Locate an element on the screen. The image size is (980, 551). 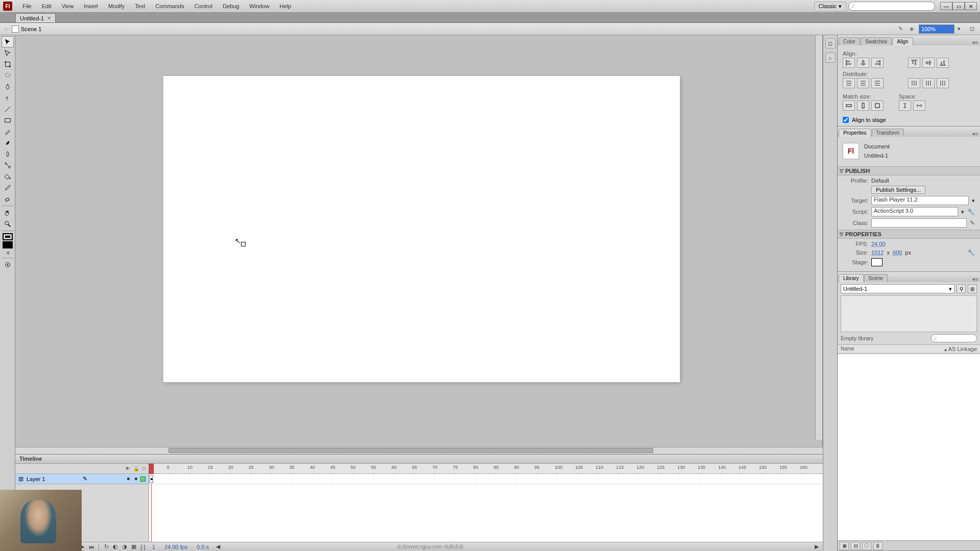
vertical-scrollbar is located at coordinates (819, 238).